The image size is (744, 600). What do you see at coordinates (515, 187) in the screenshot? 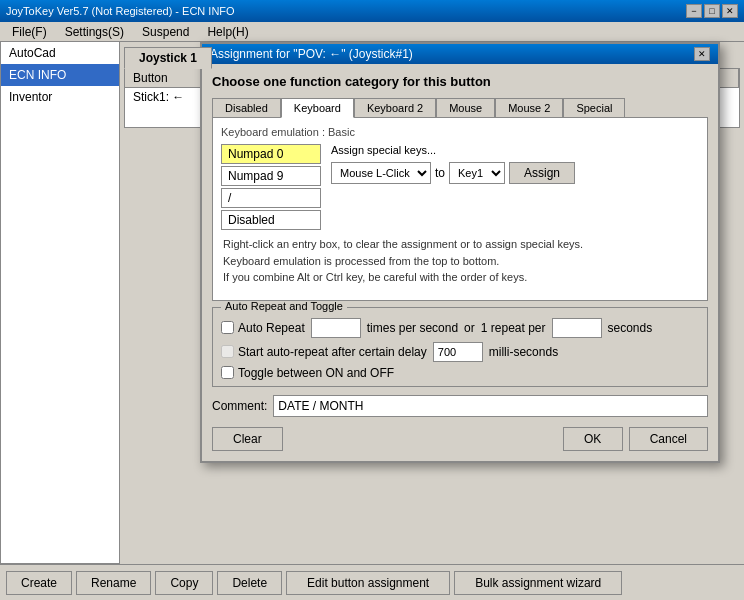
I see `assign-special-area: Assign special keys... Mouse L-Click to …` at bounding box center [515, 187].